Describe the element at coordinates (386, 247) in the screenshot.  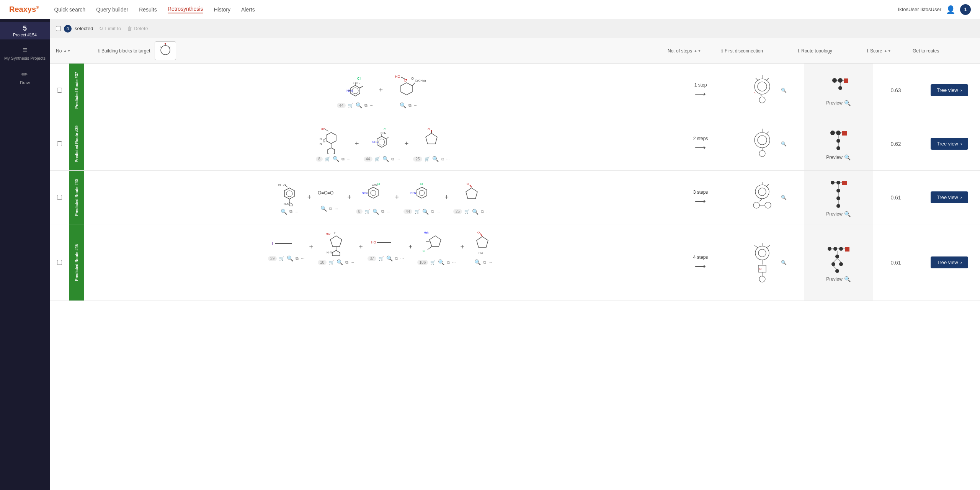
I see `molecule-box: HO 37 🛒 🔍 ⧉ ···` at that location.